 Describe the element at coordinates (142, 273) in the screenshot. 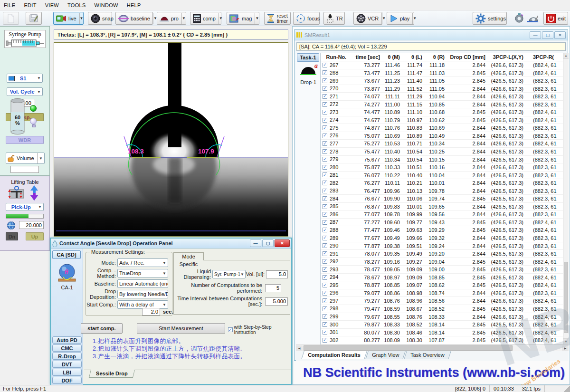

I see `field-select-comp-method: TrueDrop▼` at that location.